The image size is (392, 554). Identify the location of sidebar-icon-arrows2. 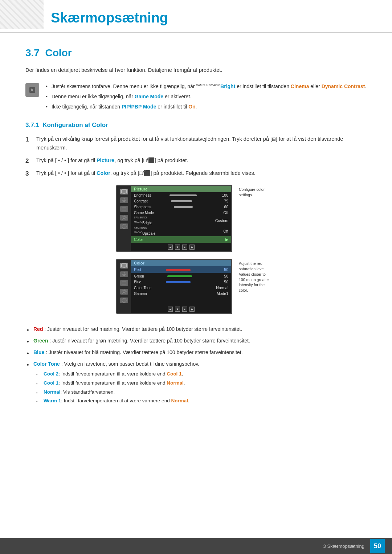
(124, 274).